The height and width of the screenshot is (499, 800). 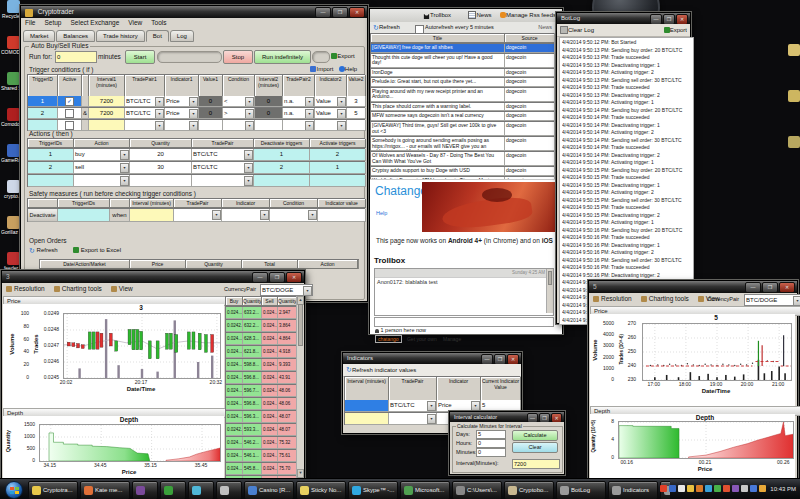 I want to click on value1-cell: 0, so click(x=211, y=102).